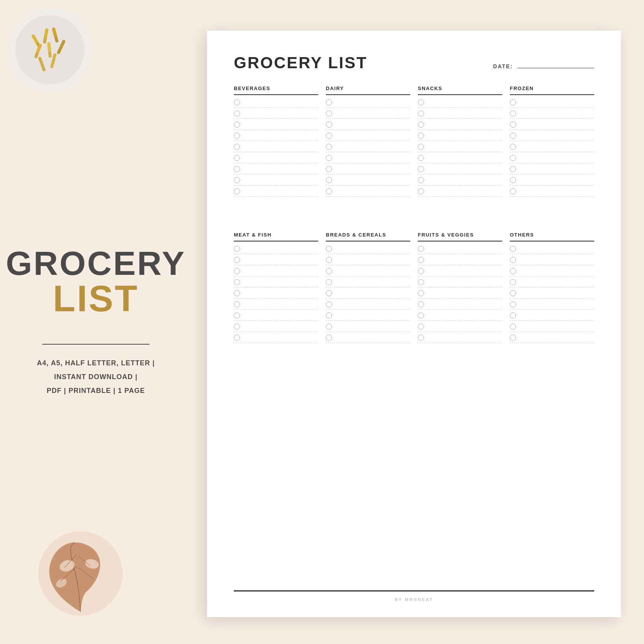  What do you see at coordinates (368, 141) in the screenshot?
I see `section-dairy: DAIRY` at bounding box center [368, 141].